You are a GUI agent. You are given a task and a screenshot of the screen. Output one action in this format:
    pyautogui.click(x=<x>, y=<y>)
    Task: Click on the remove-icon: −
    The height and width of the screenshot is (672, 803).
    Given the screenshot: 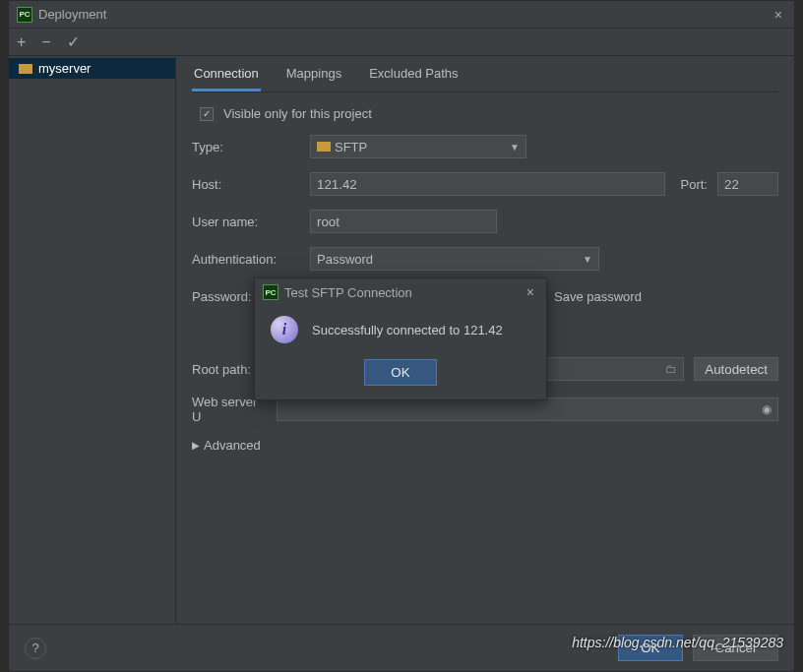 What is the action you would take?
    pyautogui.click(x=45, y=42)
    